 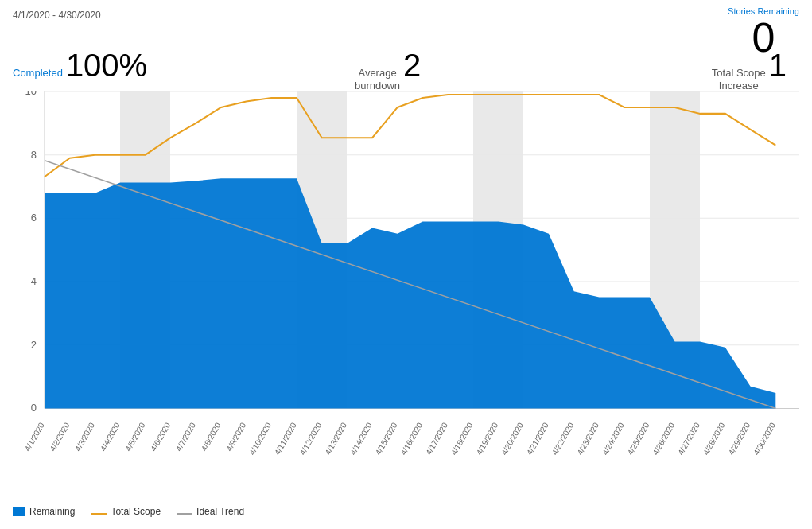 I want to click on svg-text: 4/22/2020, so click(x=563, y=439).